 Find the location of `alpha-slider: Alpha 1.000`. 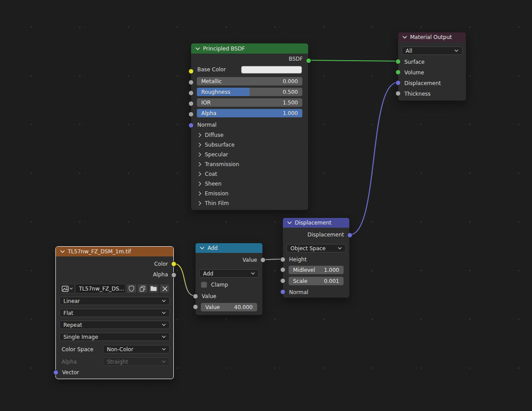

alpha-slider: Alpha 1.000 is located at coordinates (250, 113).